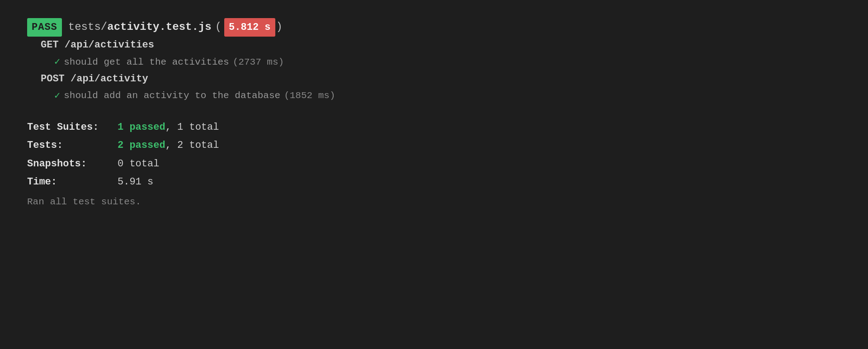 The height and width of the screenshot is (349, 868). I want to click on suite-name-post: POST /api/activity, so click(94, 79).